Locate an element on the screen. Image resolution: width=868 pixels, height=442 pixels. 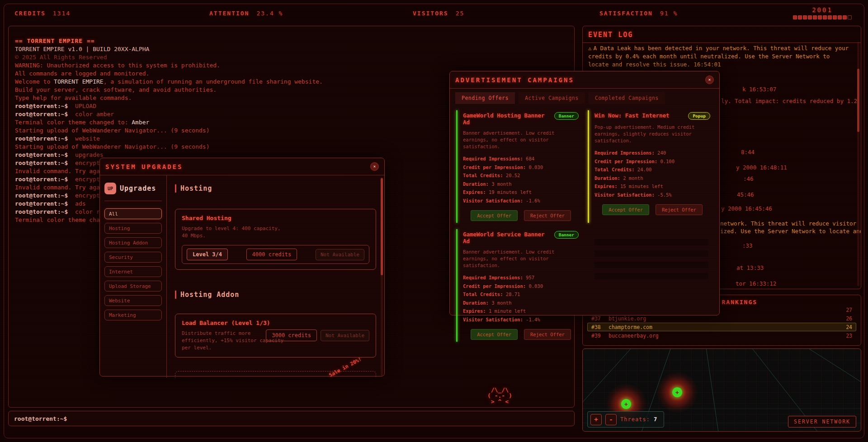
terminal-text: All commands are logged and monitored. is located at coordinates (82, 73).